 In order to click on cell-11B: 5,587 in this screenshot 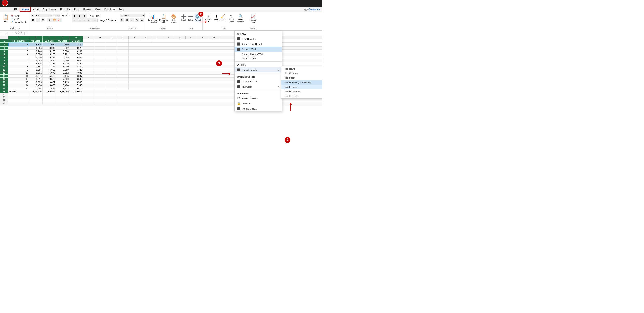, I will do `click(36, 70)`.